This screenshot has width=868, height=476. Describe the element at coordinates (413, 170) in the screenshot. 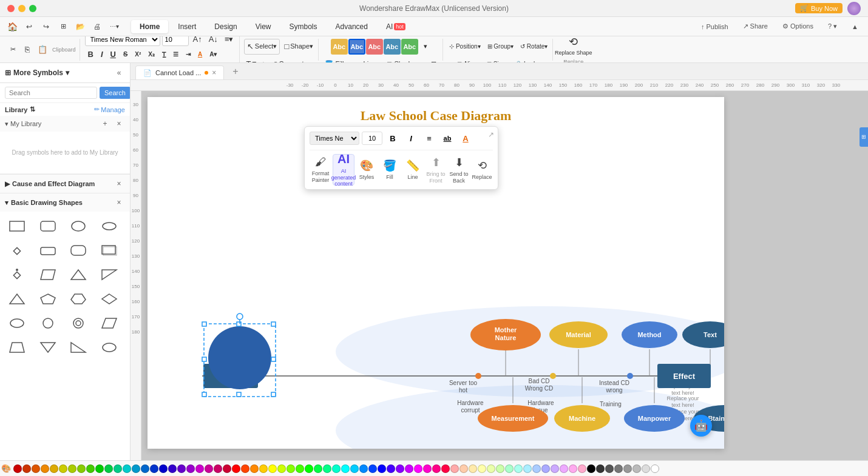

I see `ft-line-btn: 📏 Line` at that location.